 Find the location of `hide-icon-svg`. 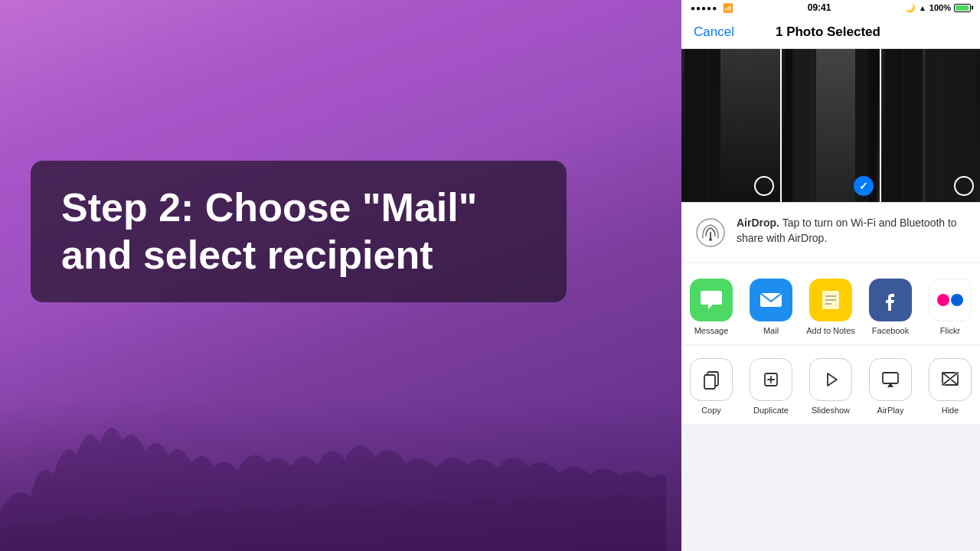

hide-icon-svg is located at coordinates (950, 380).